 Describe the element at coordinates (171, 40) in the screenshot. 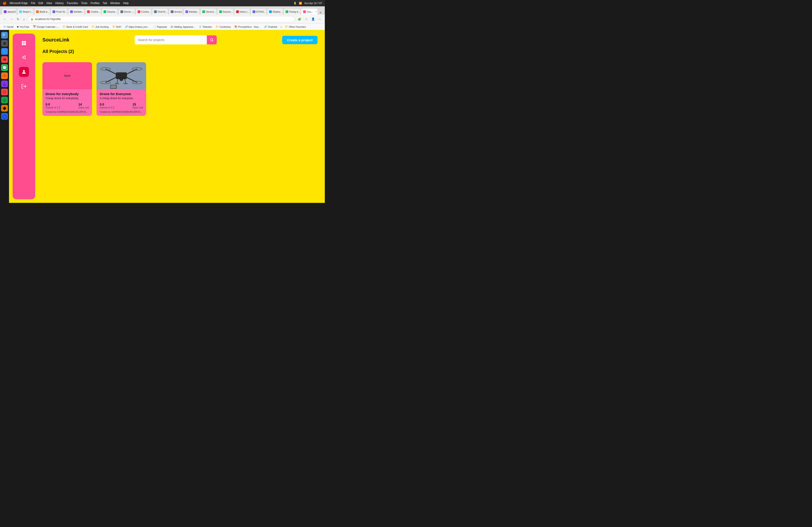

I see `search-input` at that location.